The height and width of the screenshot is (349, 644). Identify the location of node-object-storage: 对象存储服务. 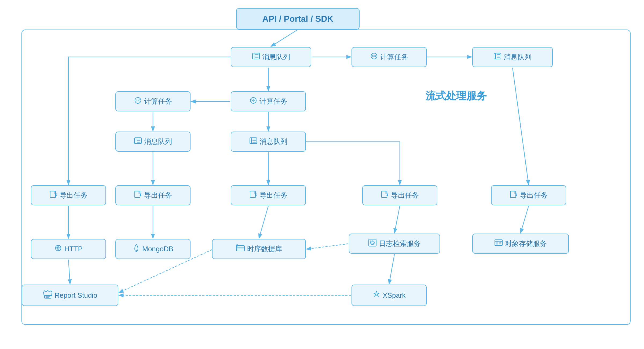
(521, 244).